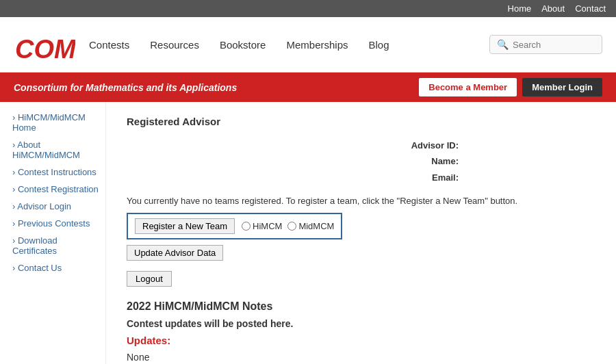 The height and width of the screenshot is (364, 616). Describe the element at coordinates (361, 279) in the screenshot. I see `logout-section: Logout` at that location.